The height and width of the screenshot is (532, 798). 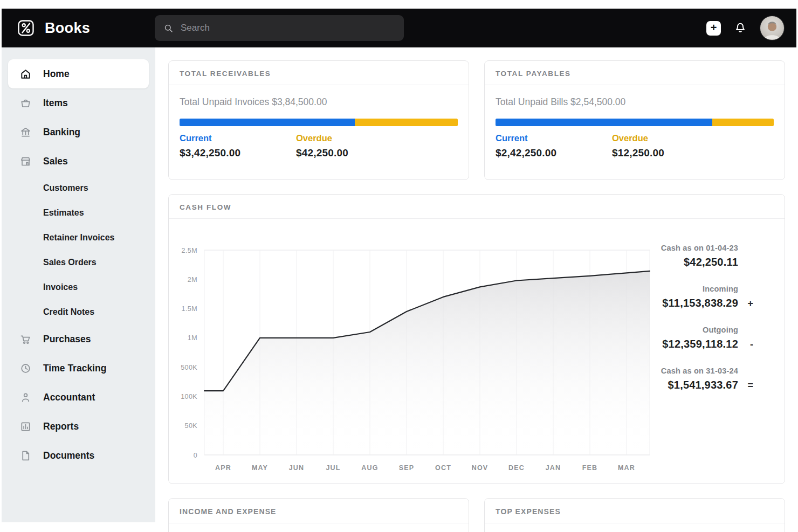 What do you see at coordinates (67, 28) in the screenshot?
I see `app-title: Books` at bounding box center [67, 28].